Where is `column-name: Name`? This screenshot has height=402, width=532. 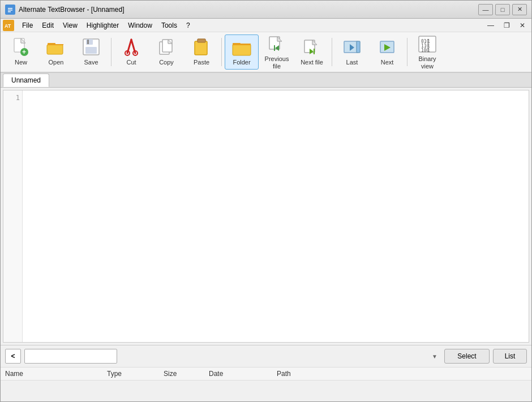 column-name: Name is located at coordinates (56, 374).